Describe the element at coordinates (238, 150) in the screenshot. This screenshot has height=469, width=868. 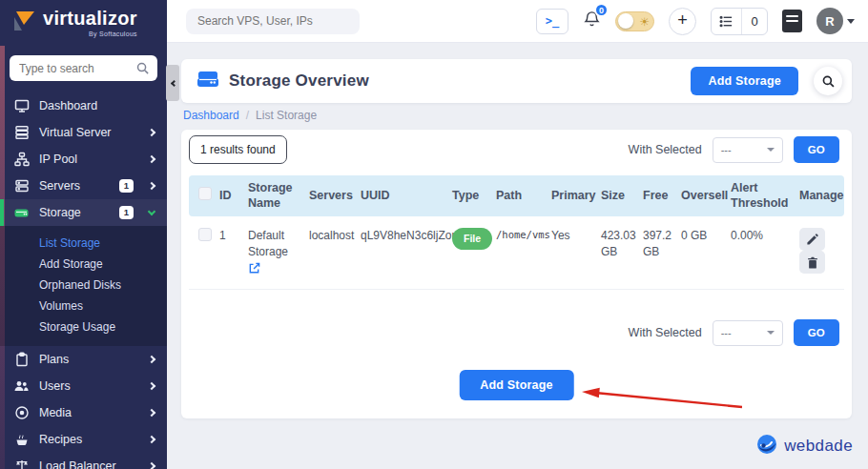
I see `results-count-badge: 1 results found` at that location.